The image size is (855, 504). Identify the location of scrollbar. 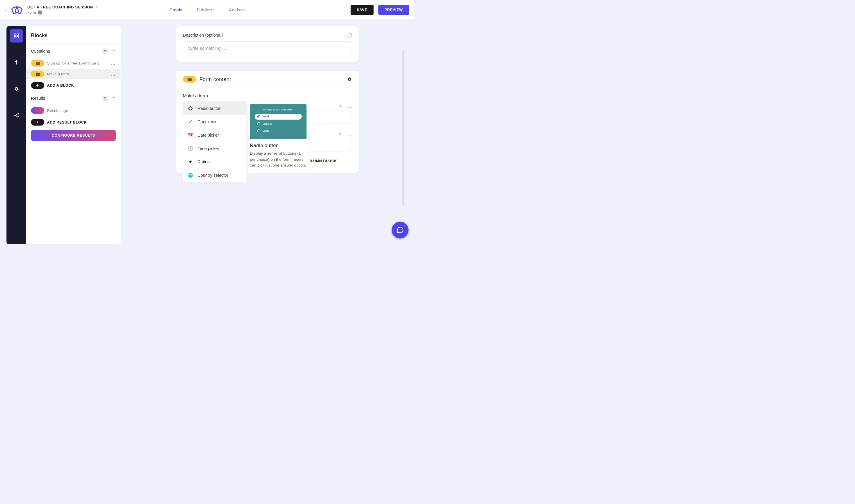
(403, 128).